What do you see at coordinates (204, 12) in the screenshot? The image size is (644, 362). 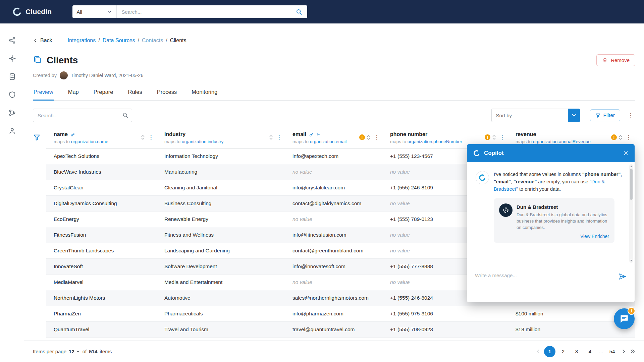 I see `global-search-input` at bounding box center [204, 12].